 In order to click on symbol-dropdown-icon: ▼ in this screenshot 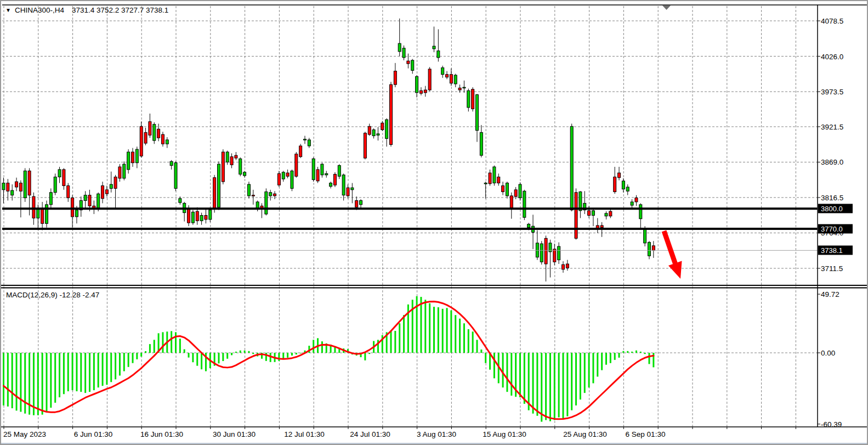, I will do `click(8, 10)`.